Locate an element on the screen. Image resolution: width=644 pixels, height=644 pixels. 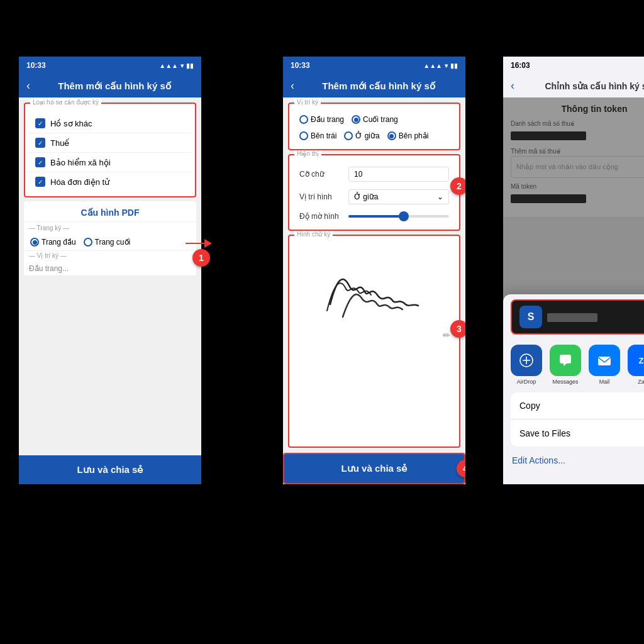
phone3-status-bar: 16:03 ▲▲▲ ▾ ▮▮ is located at coordinates (574, 65).